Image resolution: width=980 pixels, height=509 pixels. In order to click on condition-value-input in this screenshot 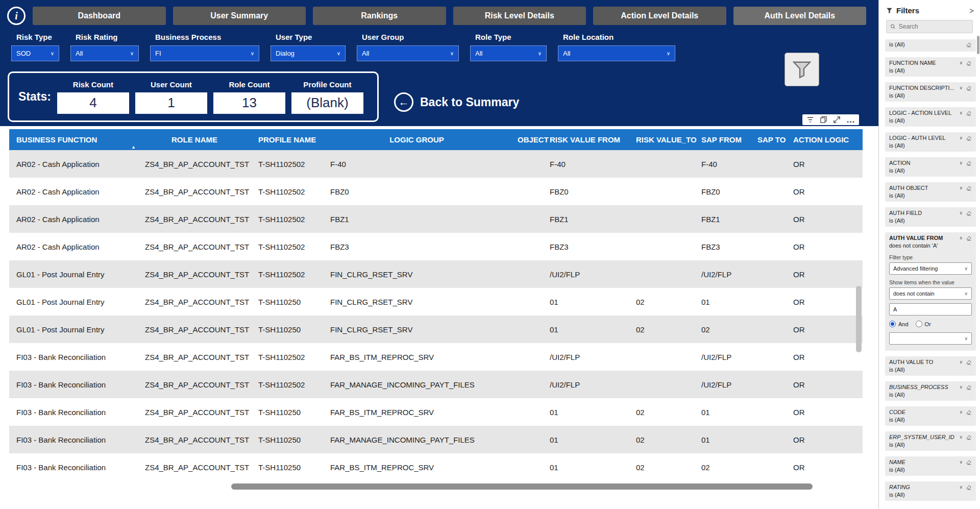, I will do `click(930, 309)`.